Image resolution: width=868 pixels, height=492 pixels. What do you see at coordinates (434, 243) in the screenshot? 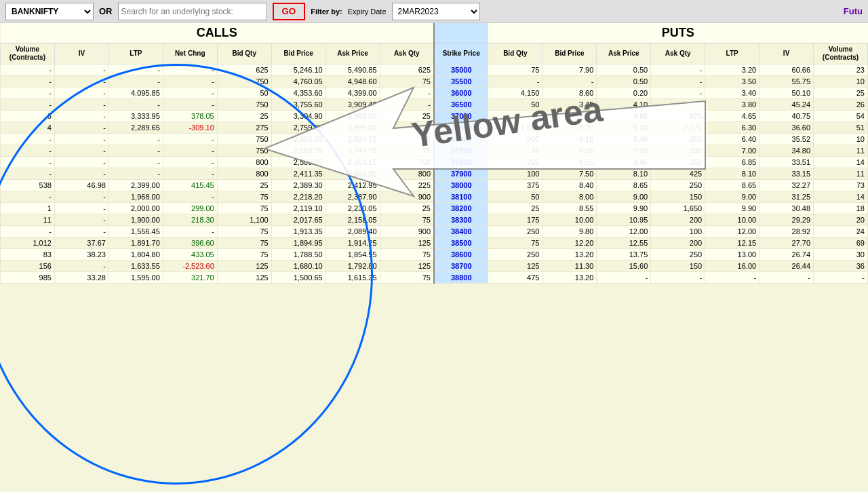
I see `table-row: 1,01237.671,891.70396.60751,894.951,914.…` at bounding box center [434, 243].